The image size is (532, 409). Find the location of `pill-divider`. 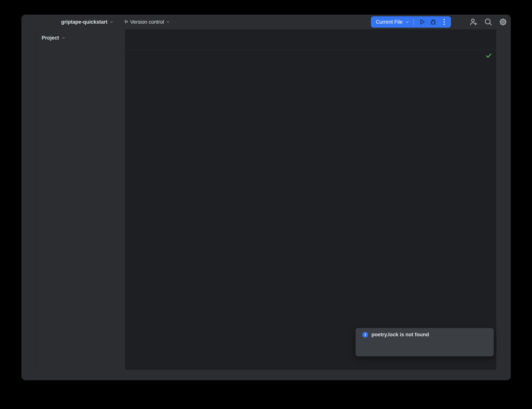

pill-divider is located at coordinates (414, 22).